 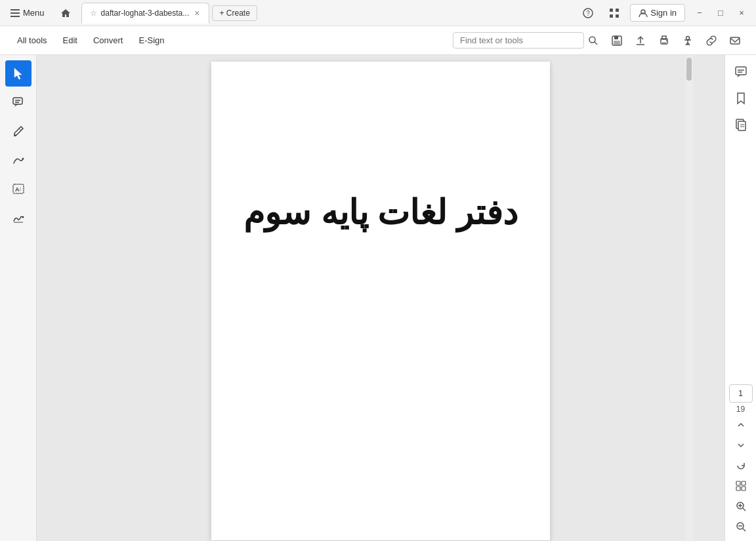 I want to click on save-button, so click(x=617, y=41).